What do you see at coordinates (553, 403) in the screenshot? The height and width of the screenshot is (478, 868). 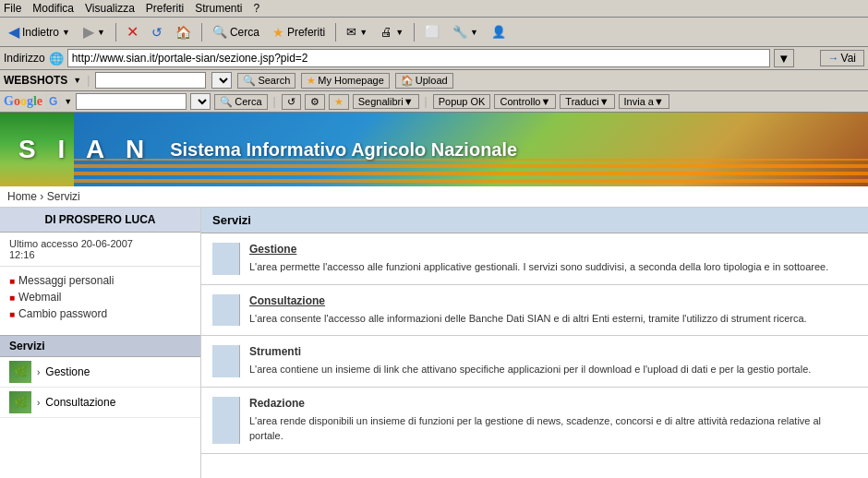 I see `section-title-redazione: Redazione` at bounding box center [553, 403].